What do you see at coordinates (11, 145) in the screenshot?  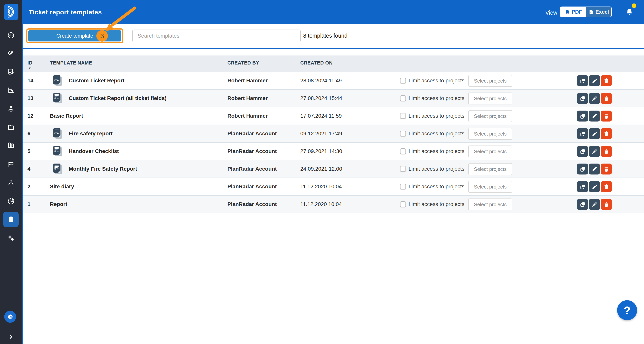 I see `sidebar-item-company` at bounding box center [11, 145].